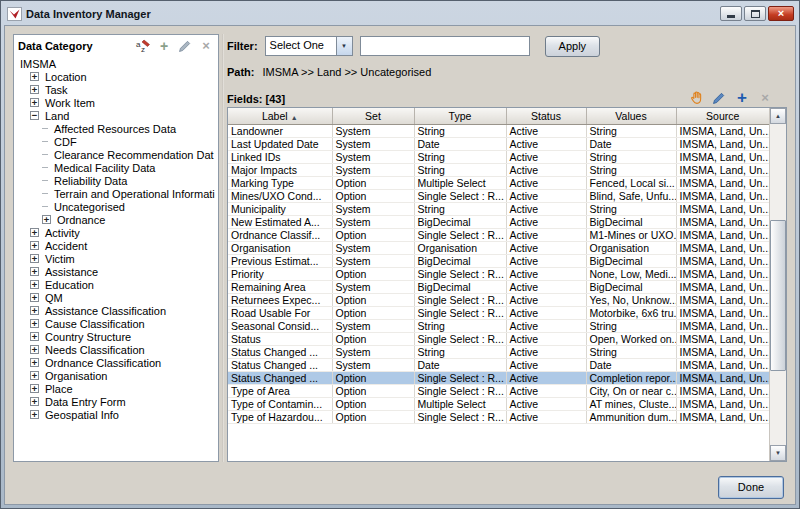  I want to click on tree-item: +Activity, so click(118, 232).